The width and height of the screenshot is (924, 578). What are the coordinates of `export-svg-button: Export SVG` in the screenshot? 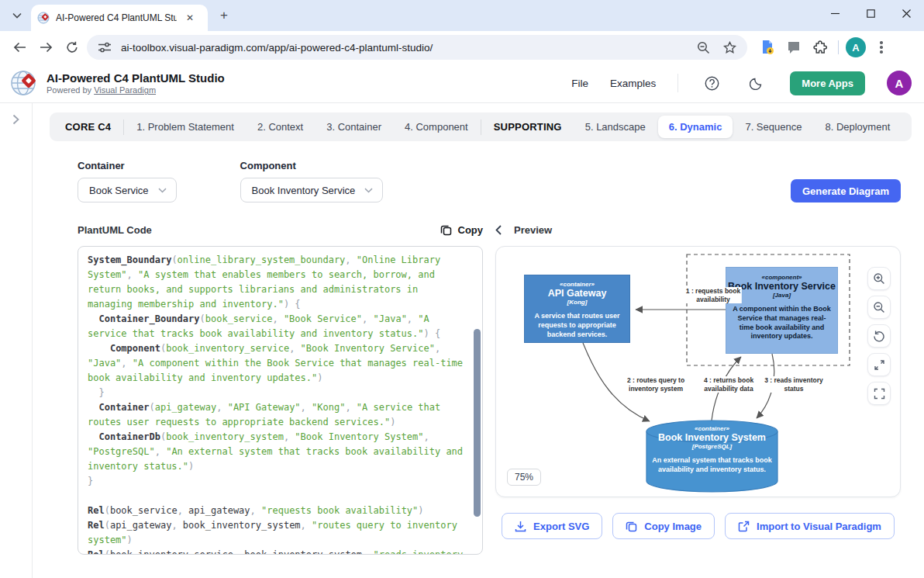 It's located at (552, 526).